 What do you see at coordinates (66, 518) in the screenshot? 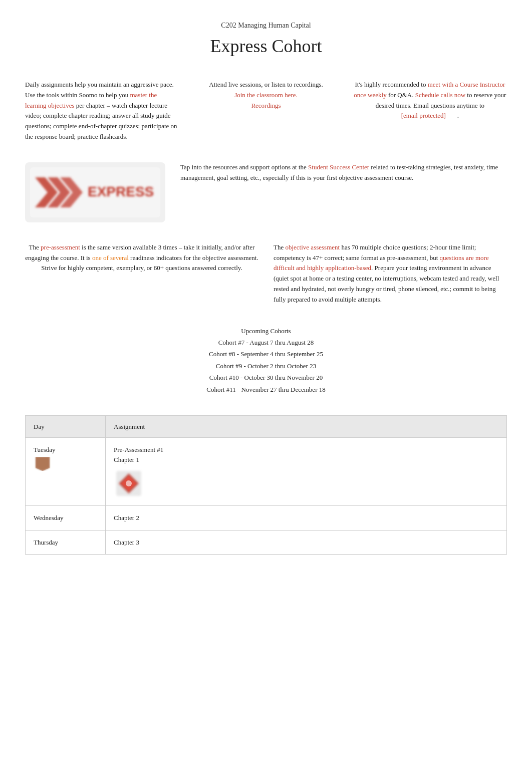
I see `day-cell-wednesday: Wednesday` at bounding box center [66, 518].